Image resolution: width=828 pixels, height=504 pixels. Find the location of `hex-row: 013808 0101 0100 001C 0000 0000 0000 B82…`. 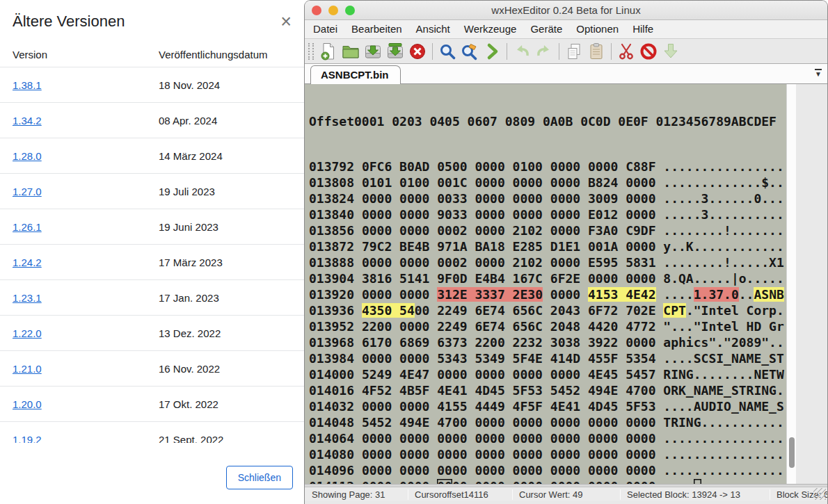

hex-row: 013808 0101 0100 001C 0000 0000 0000 B82… is located at coordinates (548, 182).